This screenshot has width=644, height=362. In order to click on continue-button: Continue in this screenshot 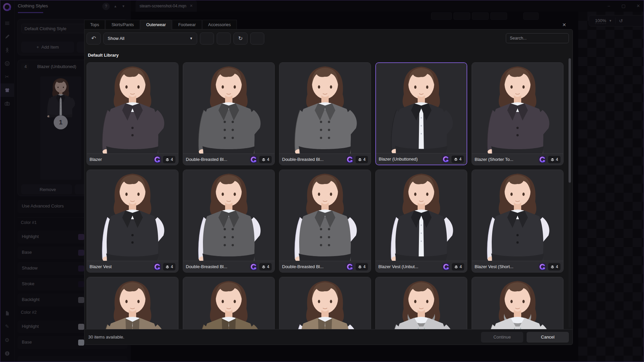, I will do `click(502, 337)`.